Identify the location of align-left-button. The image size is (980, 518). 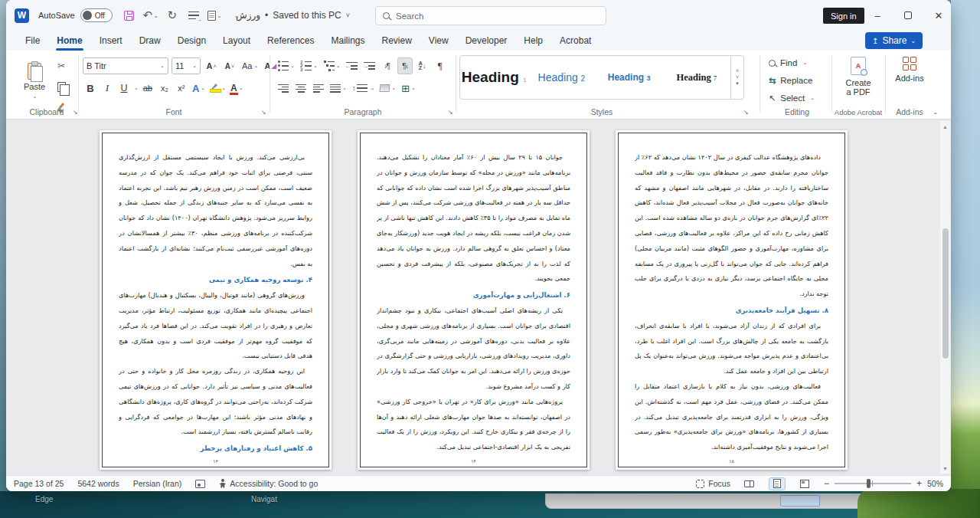
(318, 88).